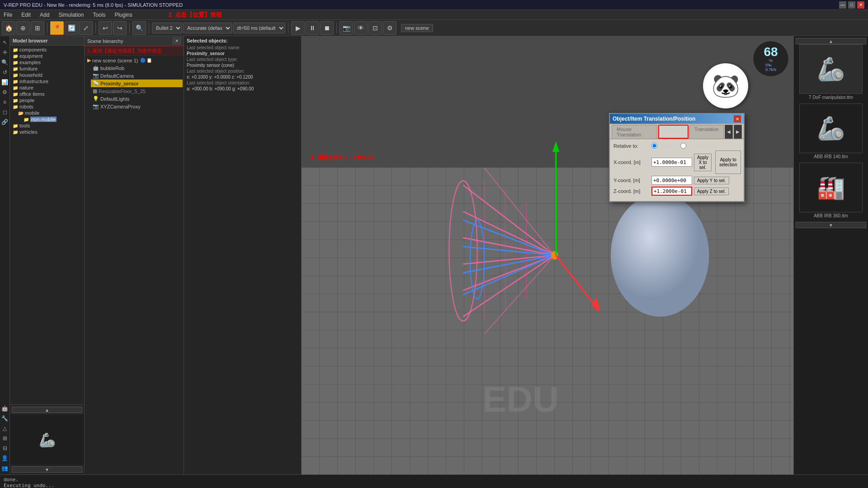 The height and width of the screenshot is (488, 868). I want to click on scene-item-proxy: 📷 XYZCameraProxy, so click(137, 107).